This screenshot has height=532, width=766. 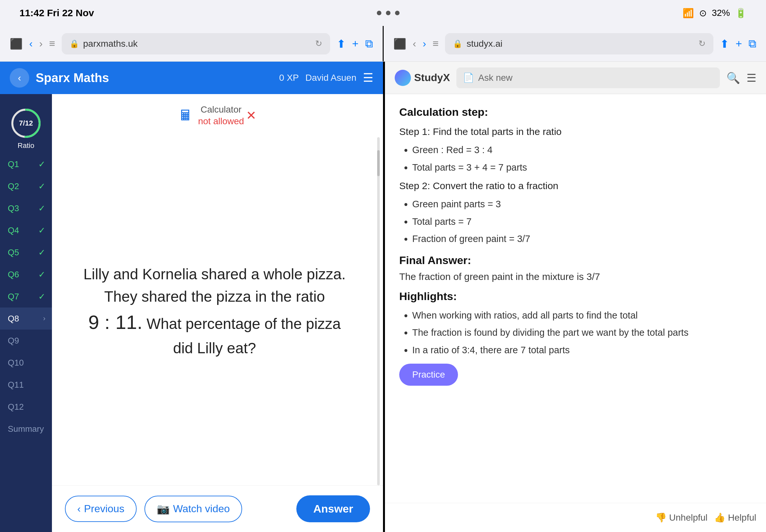 What do you see at coordinates (215, 348) in the screenshot?
I see `question-line4: did Lilly eat?` at bounding box center [215, 348].